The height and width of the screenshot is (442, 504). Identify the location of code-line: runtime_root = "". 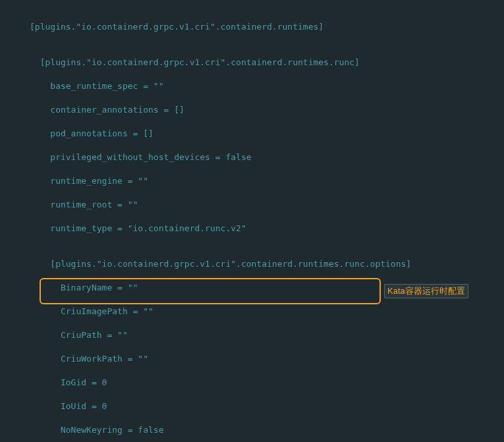
(267, 205).